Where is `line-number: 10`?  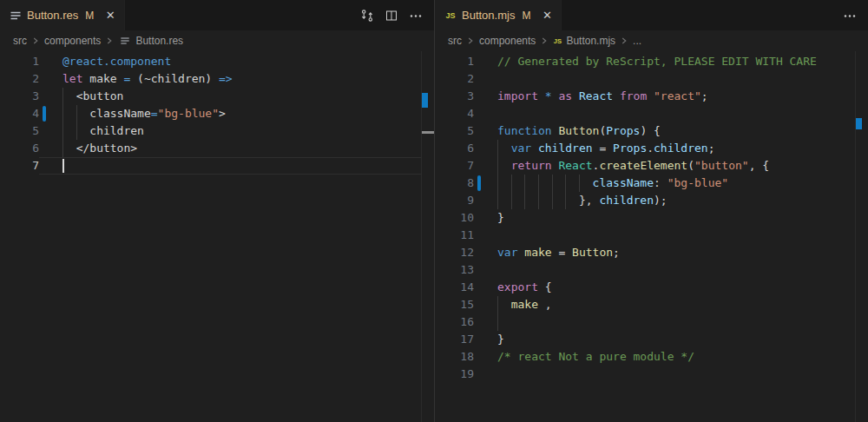 line-number: 10 is located at coordinates (455, 218).